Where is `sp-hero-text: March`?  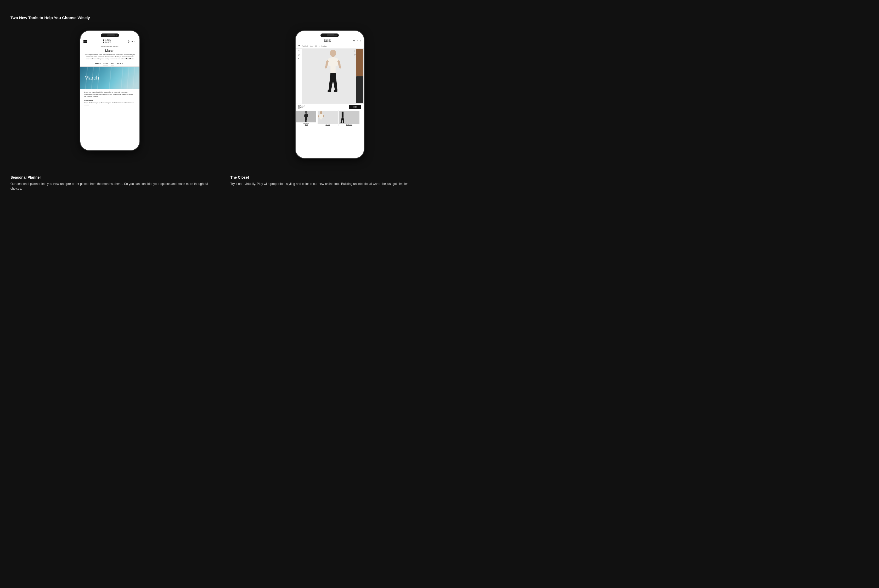 sp-hero-text: March is located at coordinates (92, 78).